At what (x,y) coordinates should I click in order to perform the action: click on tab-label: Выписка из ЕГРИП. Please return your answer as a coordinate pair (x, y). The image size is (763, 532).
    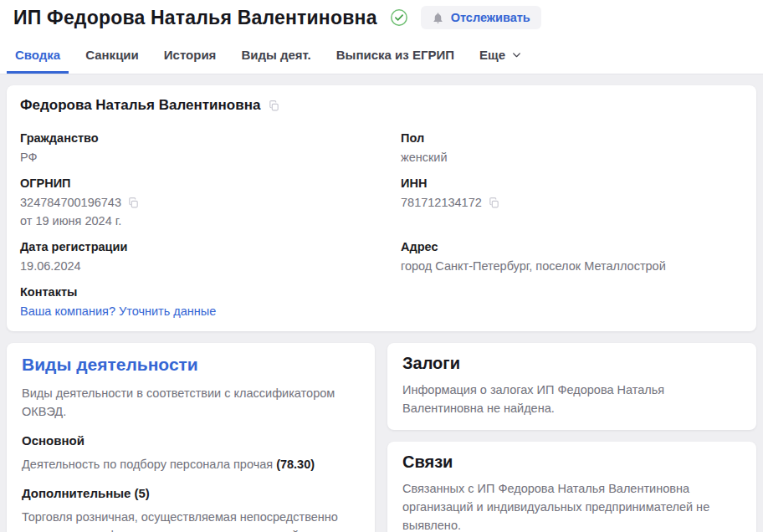
    Looking at the image, I should click on (395, 55).